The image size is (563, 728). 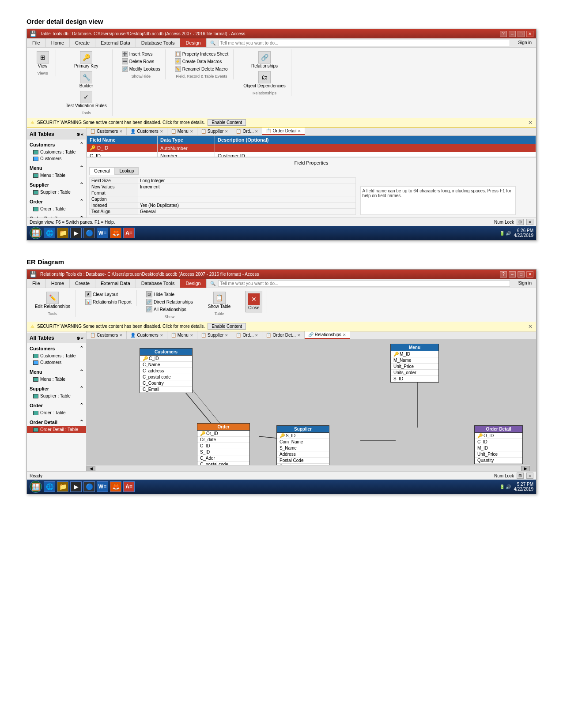 What do you see at coordinates (91, 469) in the screenshot?
I see `hscroll-left: ◀` at bounding box center [91, 469].